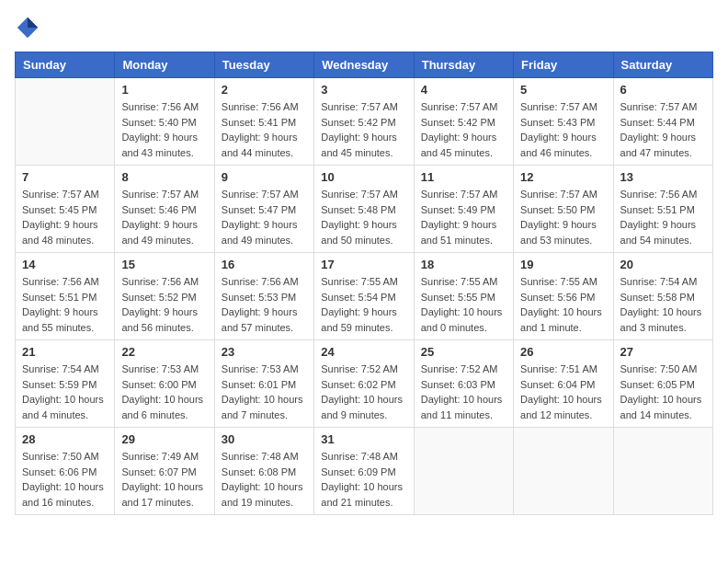  What do you see at coordinates (563, 385) in the screenshot?
I see `sunset-text: Sunset: 6:04 PM` at bounding box center [563, 385].